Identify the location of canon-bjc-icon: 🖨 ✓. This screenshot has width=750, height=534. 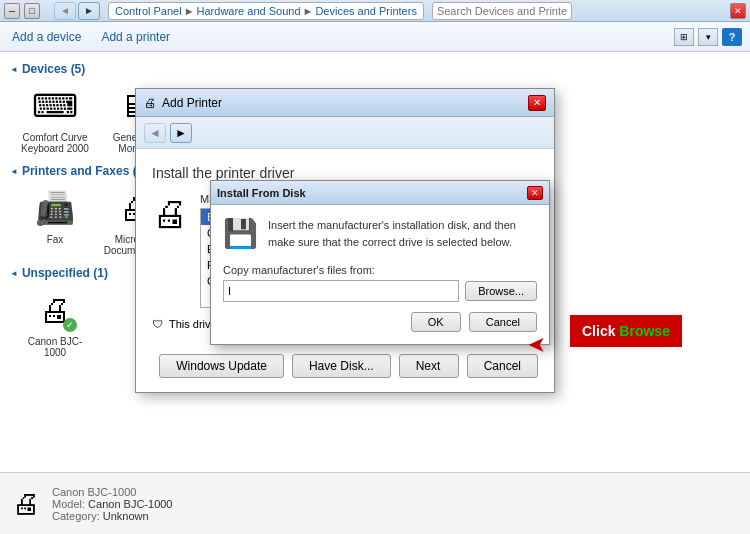
(55, 310).